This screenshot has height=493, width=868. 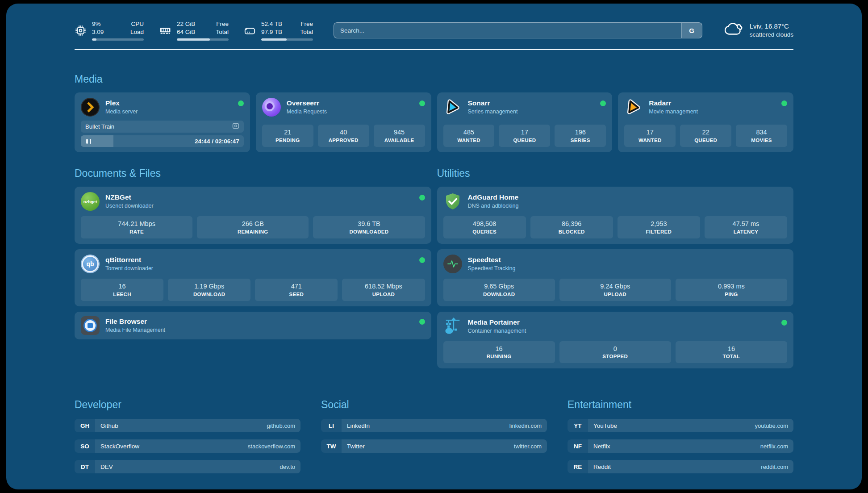 I want to click on adguard-card: AdGuard Home DNS and adblocking 498,508Q…, so click(x=615, y=215).